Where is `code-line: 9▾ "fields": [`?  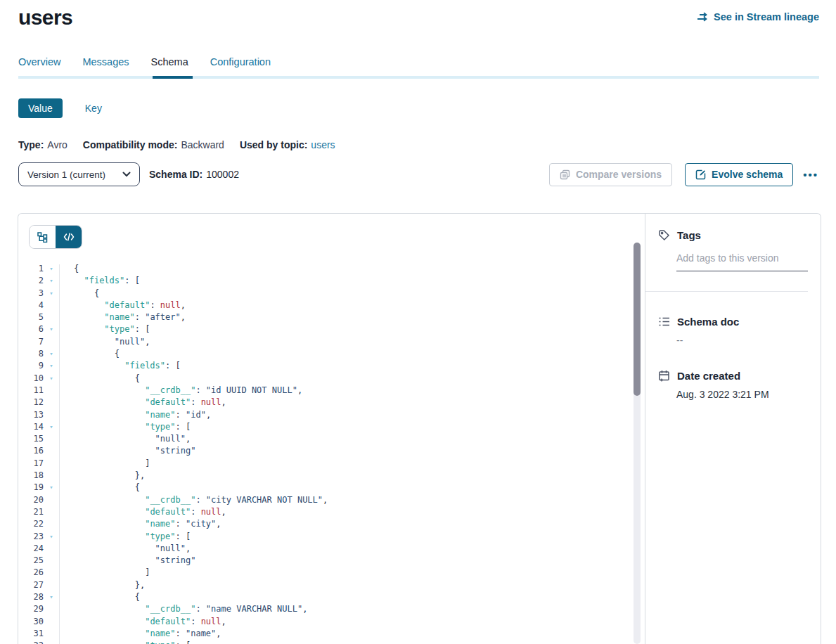 code-line: 9▾ "fields": [ is located at coordinates (332, 366).